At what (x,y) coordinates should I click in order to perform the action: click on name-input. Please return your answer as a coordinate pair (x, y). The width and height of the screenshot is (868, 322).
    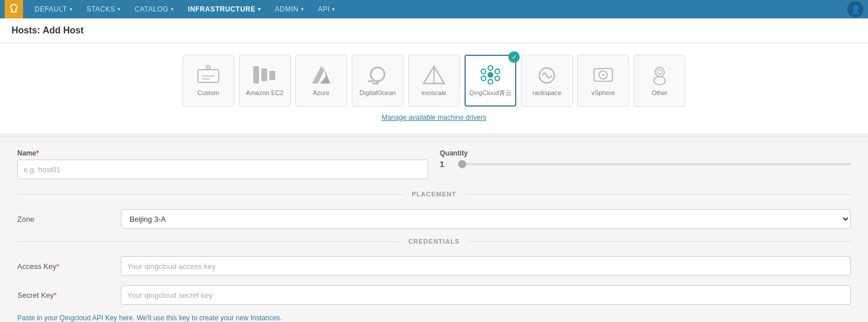
    Looking at the image, I should click on (223, 169).